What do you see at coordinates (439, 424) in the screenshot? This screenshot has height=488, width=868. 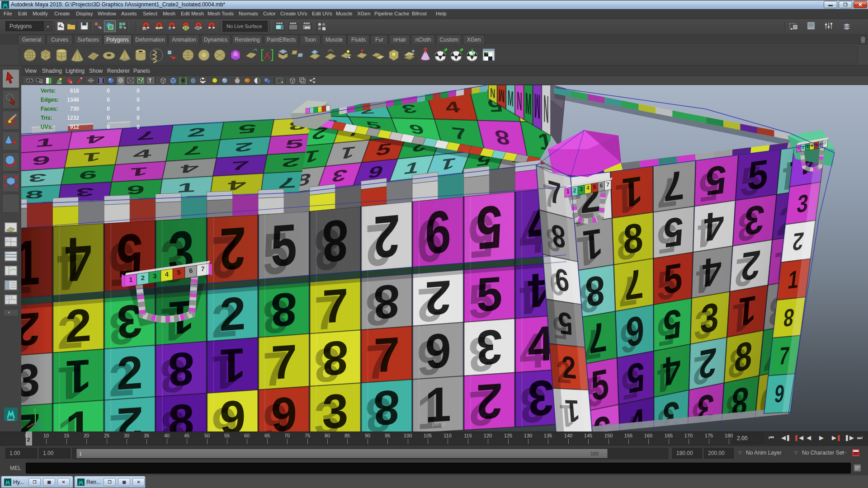 I see `svg-text: persp` at bounding box center [439, 424].